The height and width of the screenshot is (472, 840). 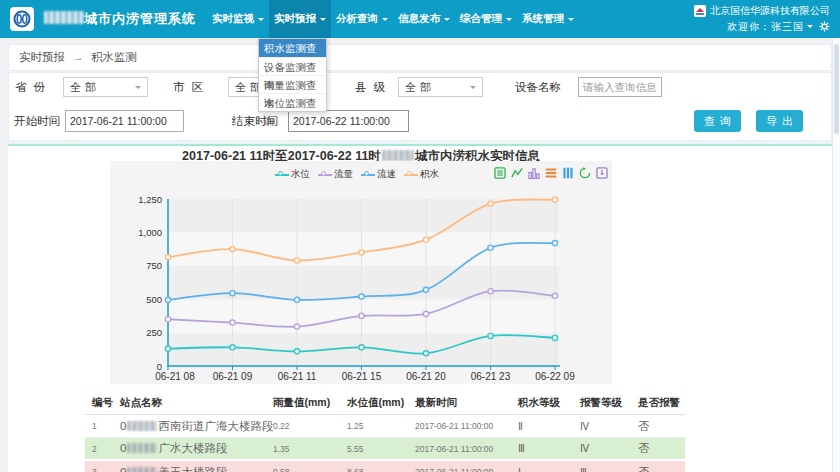 What do you see at coordinates (381, 403) in the screenshot?
I see `table-header-cell: 水位值(mm)` at bounding box center [381, 403].